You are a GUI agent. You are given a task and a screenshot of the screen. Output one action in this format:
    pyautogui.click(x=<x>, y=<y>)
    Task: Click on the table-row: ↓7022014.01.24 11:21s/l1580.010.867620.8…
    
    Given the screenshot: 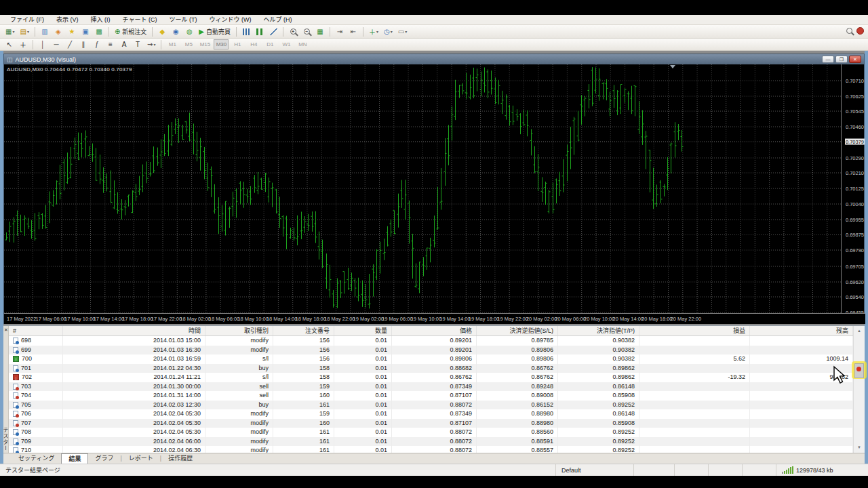 What is the action you would take?
    pyautogui.click(x=431, y=378)
    